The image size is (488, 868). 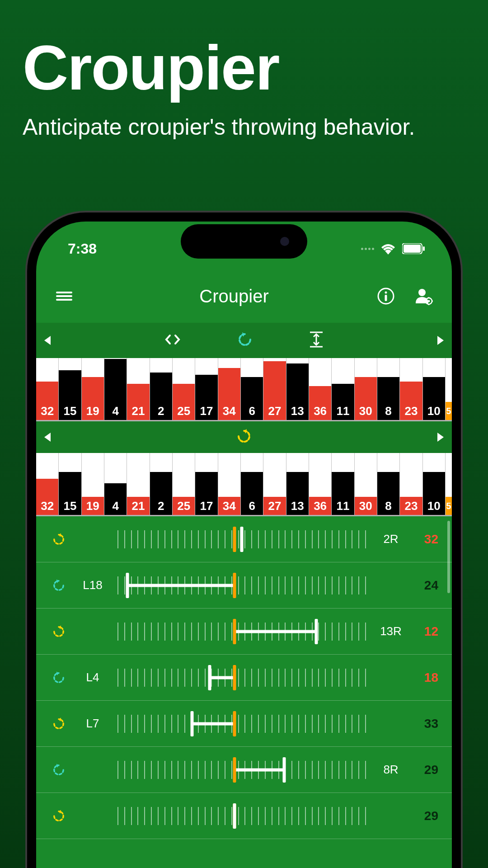 I want to click on cell-number: 25, so click(x=183, y=506).